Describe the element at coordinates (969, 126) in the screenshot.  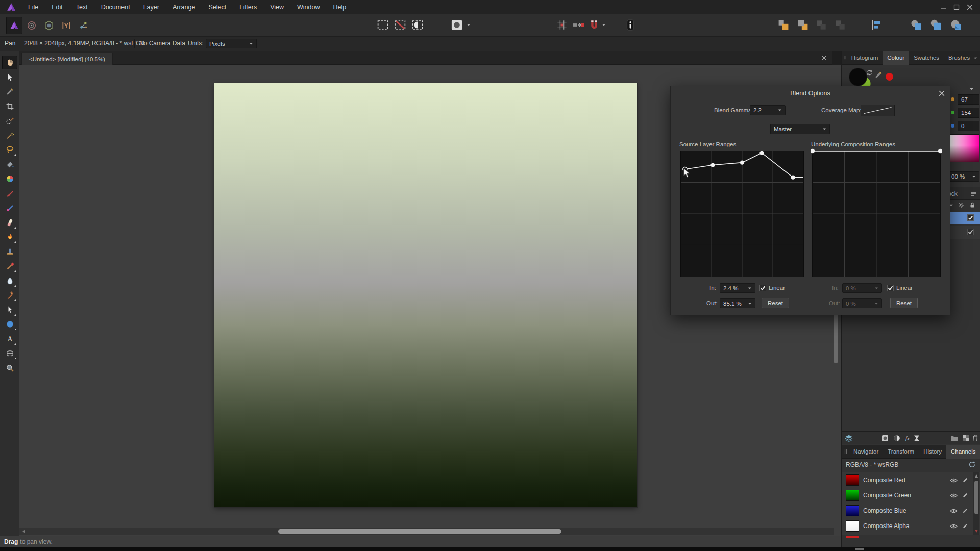
I see `slider-value-field: 0` at that location.